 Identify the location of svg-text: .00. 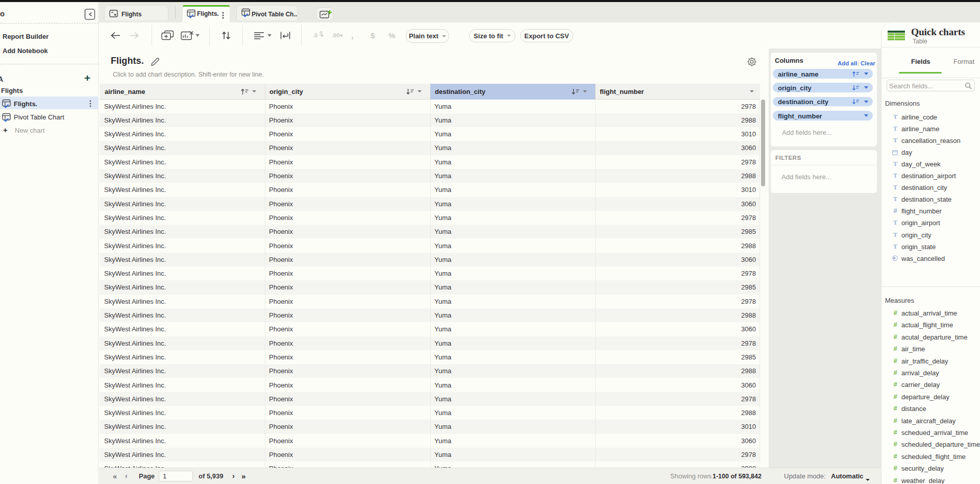
(336, 35).